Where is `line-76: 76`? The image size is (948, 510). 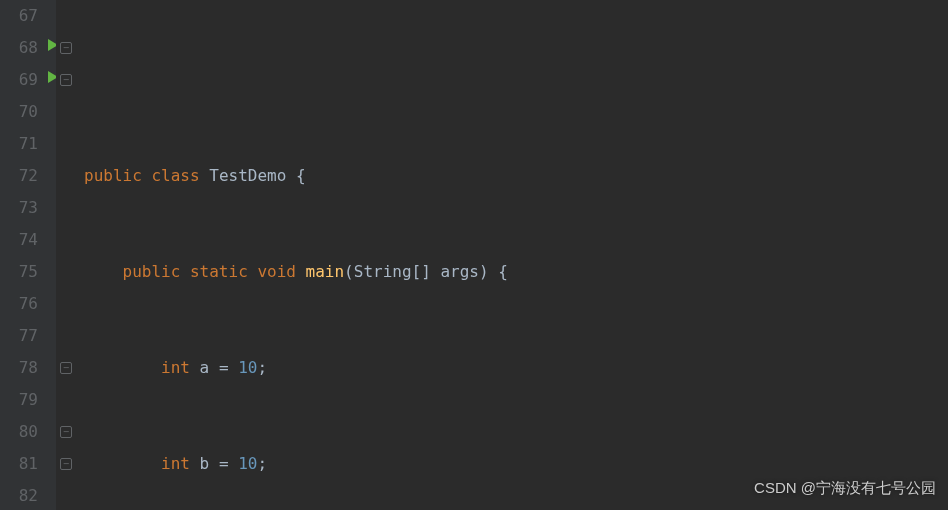 line-76: 76 is located at coordinates (19, 304).